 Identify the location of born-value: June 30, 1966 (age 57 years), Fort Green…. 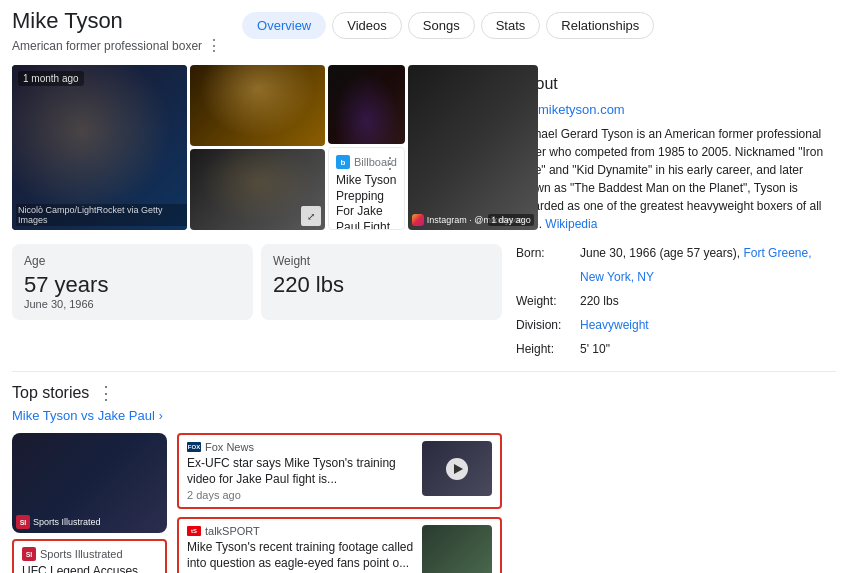
(708, 265).